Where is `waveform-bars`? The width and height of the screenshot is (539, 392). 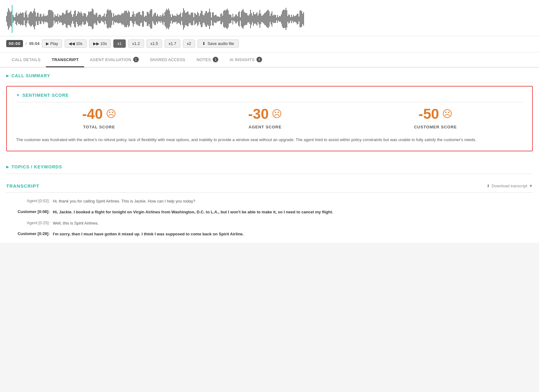 waveform-bars is located at coordinates (270, 19).